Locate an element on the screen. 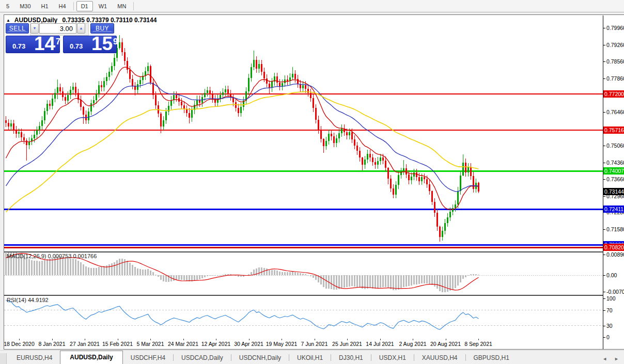 The width and height of the screenshot is (624, 364). volume-increase-button: ▲ is located at coordinates (81, 28).